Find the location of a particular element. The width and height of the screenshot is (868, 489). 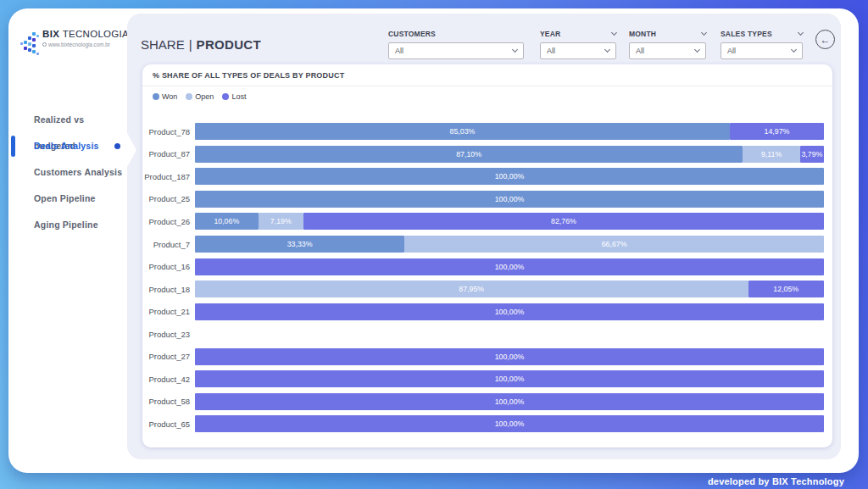

bar-segment-label: 3,79% is located at coordinates (812, 154).